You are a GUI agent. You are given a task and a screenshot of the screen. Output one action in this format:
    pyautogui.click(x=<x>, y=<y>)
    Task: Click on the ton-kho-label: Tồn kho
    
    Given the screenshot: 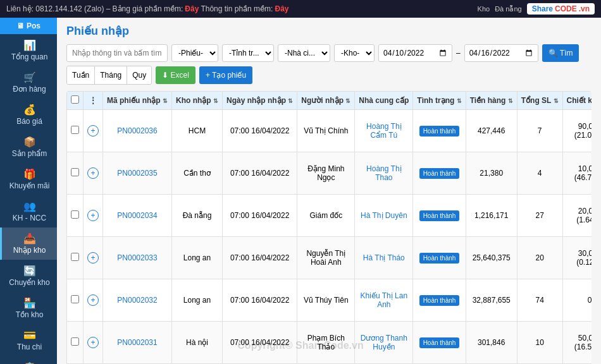 What is the action you would take?
    pyautogui.click(x=30, y=315)
    